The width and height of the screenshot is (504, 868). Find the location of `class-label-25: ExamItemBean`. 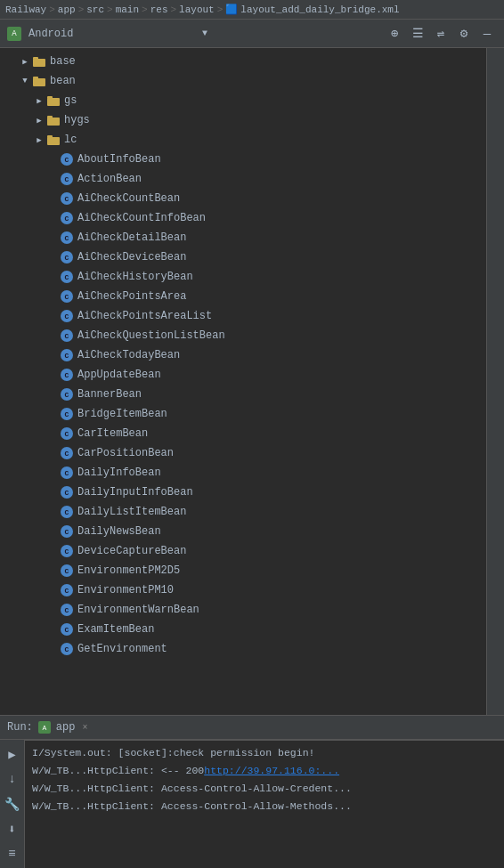

class-label-25: ExamItemBean is located at coordinates (116, 629).